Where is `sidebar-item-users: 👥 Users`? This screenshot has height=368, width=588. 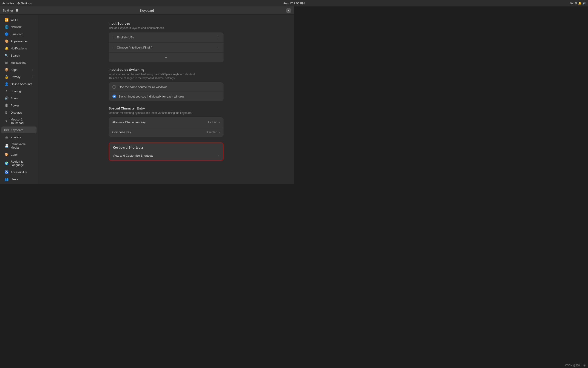 sidebar-item-users: 👥 Users is located at coordinates (19, 179).